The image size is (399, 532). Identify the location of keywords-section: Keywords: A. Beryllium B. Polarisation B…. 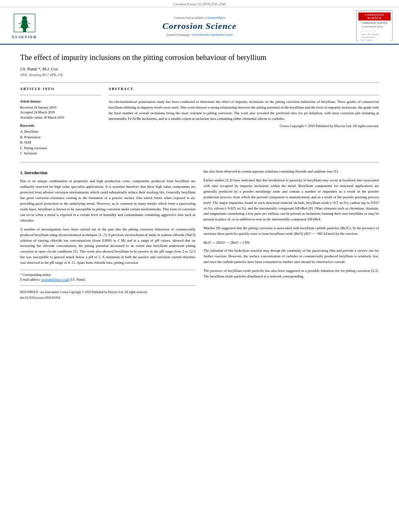
(60, 140).